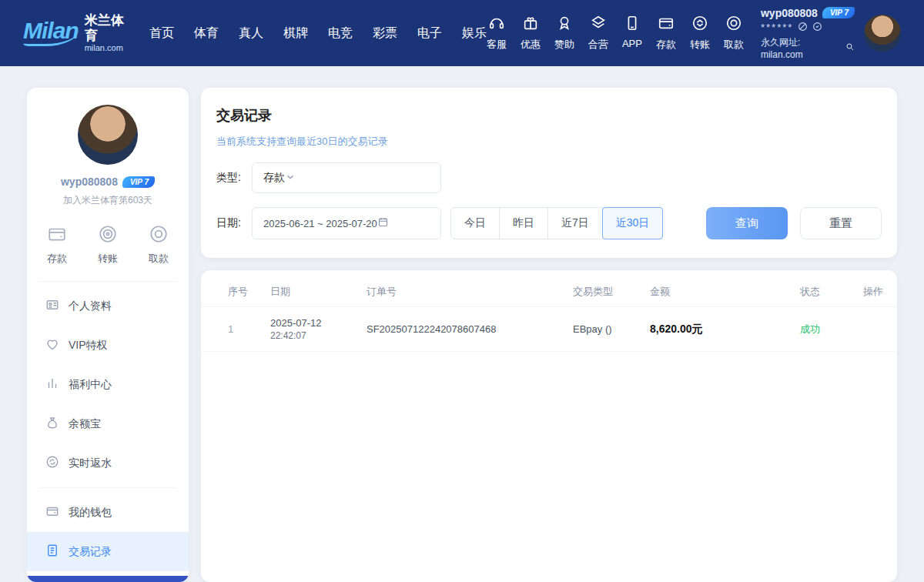 The width and height of the screenshot is (924, 582). What do you see at coordinates (108, 135) in the screenshot?
I see `sidebar-avatar` at bounding box center [108, 135].